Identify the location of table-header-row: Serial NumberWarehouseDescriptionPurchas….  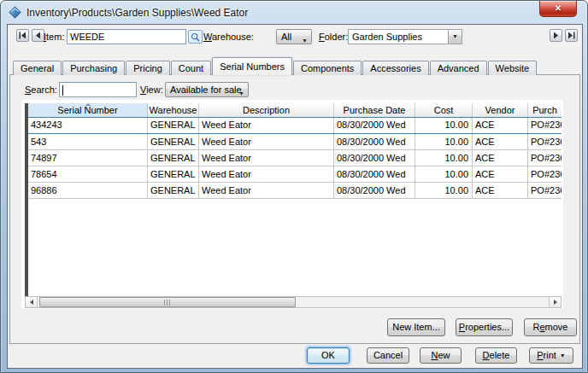
(295, 111).